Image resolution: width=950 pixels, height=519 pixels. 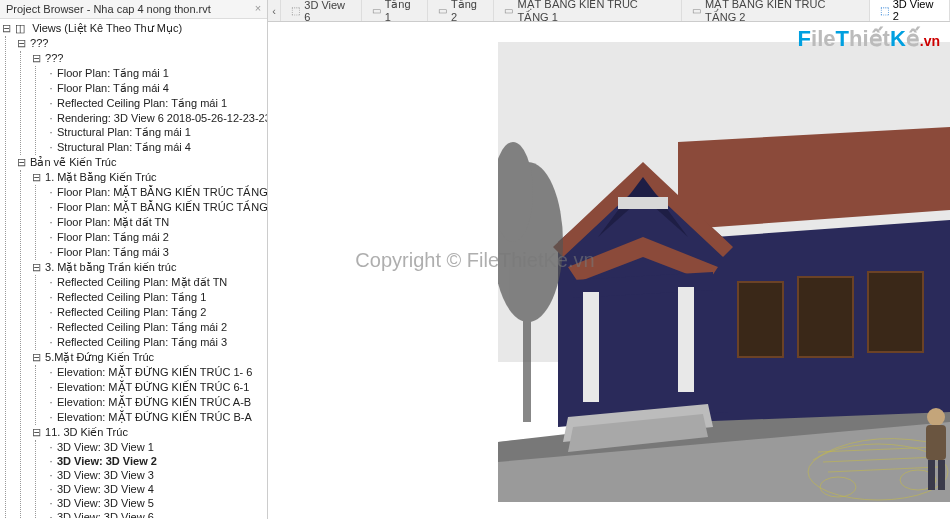 What do you see at coordinates (156, 104) in the screenshot?
I see `tree-item: ·Reflected Ceiling Plan: Tầng mái 1` at bounding box center [156, 104].